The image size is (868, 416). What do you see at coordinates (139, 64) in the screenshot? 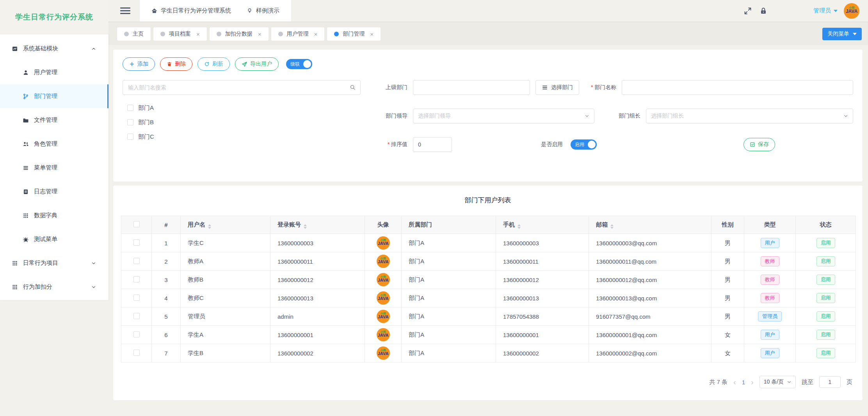
I see `plus-button: 添加` at bounding box center [139, 64].